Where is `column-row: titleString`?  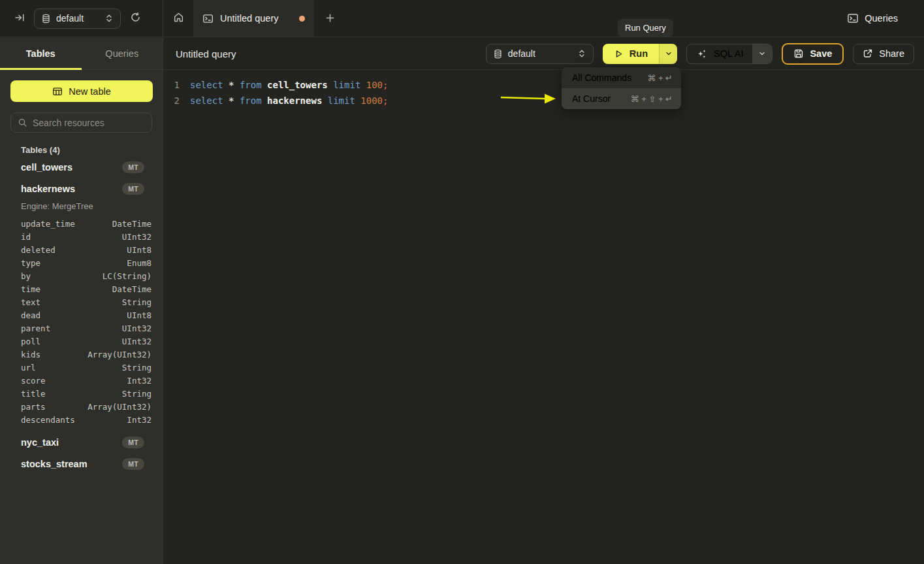 column-row: titleString is located at coordinates (81, 393).